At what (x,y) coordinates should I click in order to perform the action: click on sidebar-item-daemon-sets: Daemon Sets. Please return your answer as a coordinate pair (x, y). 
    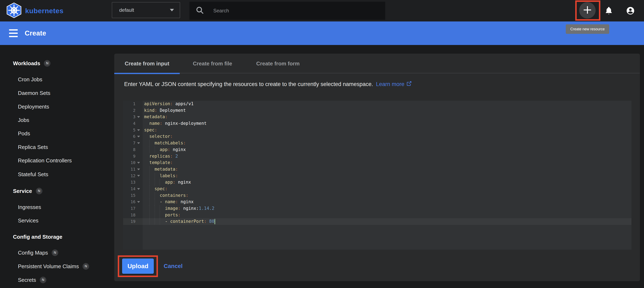
    Looking at the image, I should click on (34, 93).